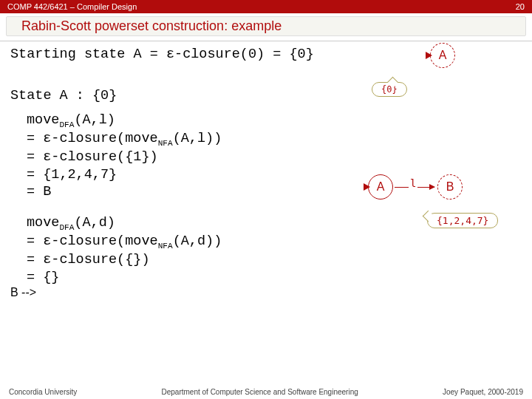 Image resolution: width=532 pixels, height=399 pixels. Describe the element at coordinates (72, 7) in the screenshot. I see `course-code: COMP 442/6421 – Compiler Design` at that location.